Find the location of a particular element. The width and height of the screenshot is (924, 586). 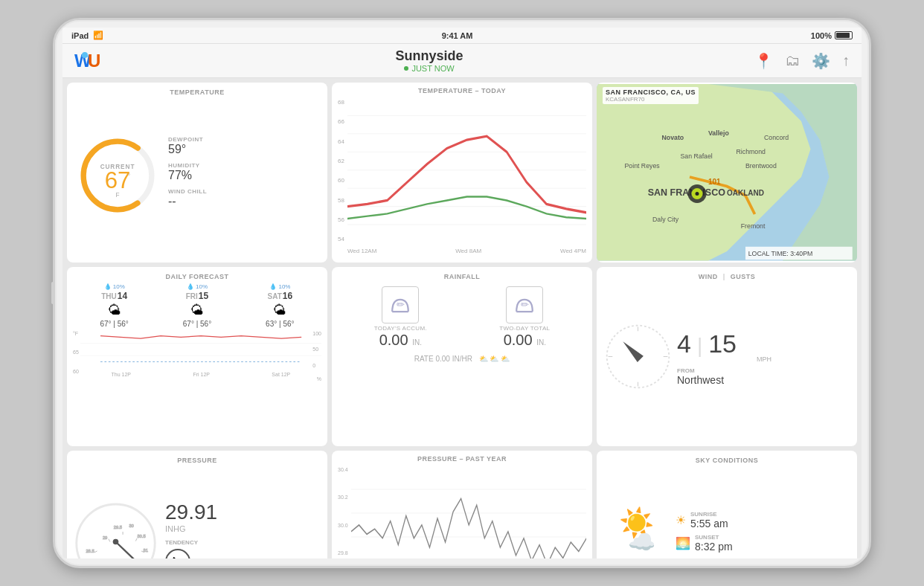

sat-temps: 63° | 56° is located at coordinates (280, 324).